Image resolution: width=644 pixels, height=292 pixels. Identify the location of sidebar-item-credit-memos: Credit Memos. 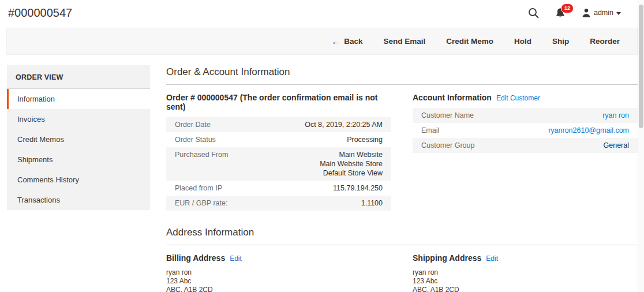
(78, 140).